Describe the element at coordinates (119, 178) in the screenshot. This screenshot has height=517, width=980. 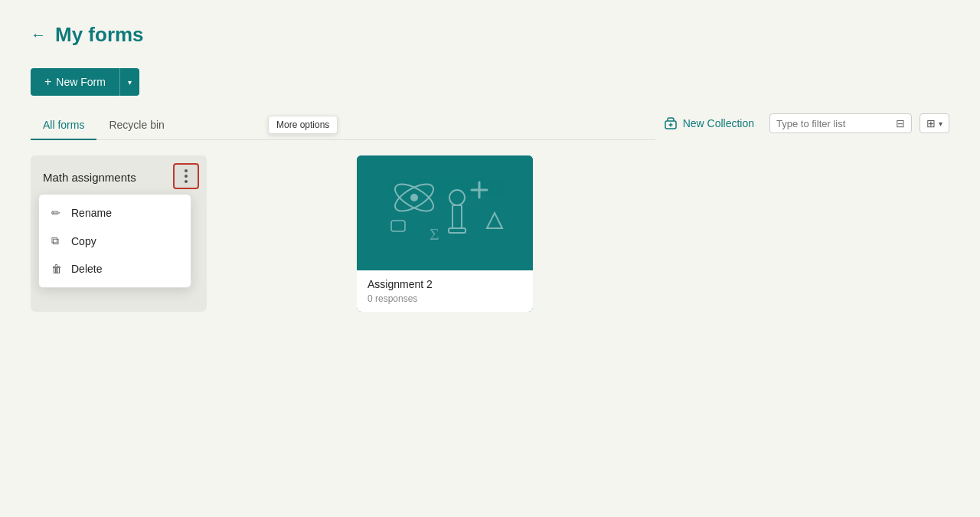
I see `math-card-title: Math assignments` at that location.